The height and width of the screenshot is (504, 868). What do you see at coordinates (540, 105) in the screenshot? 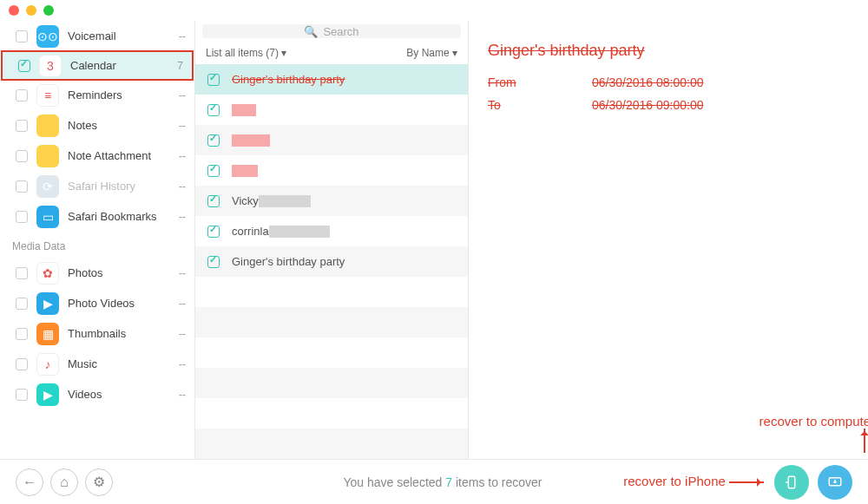
I see `detail-to-label: To` at bounding box center [540, 105].